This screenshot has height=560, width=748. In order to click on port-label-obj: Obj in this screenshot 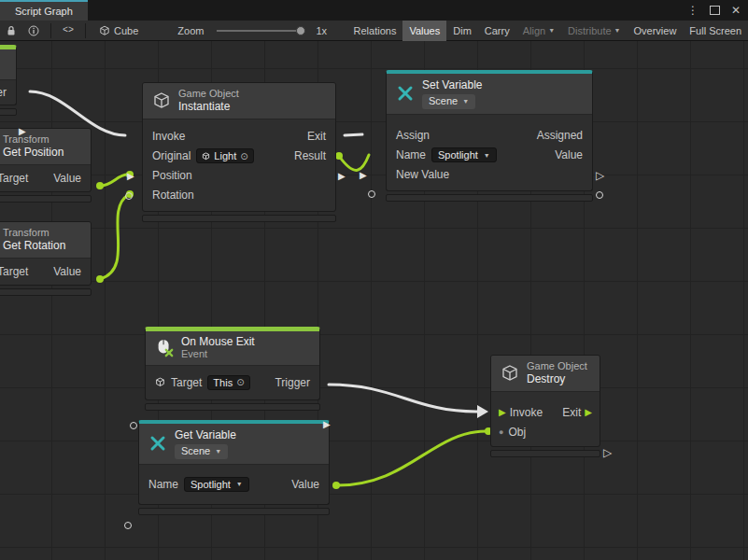, I will do `click(517, 432)`.